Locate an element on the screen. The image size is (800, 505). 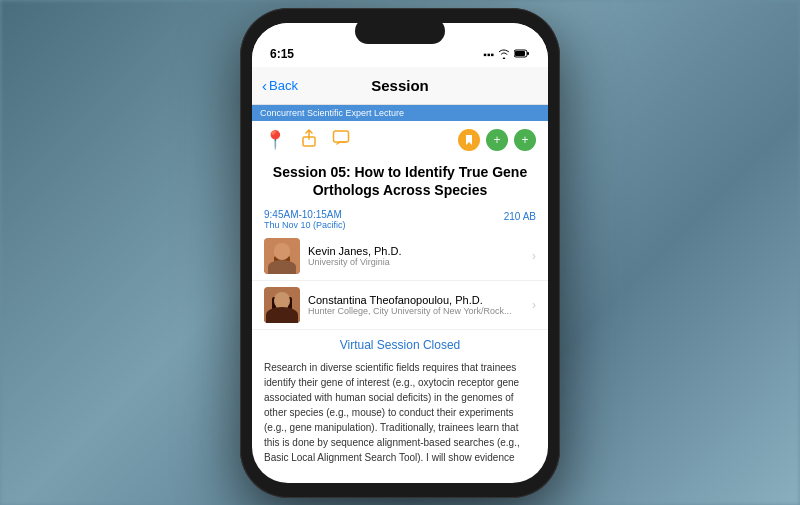
status-icons: ▪▪▪ is located at coordinates (506, 55).